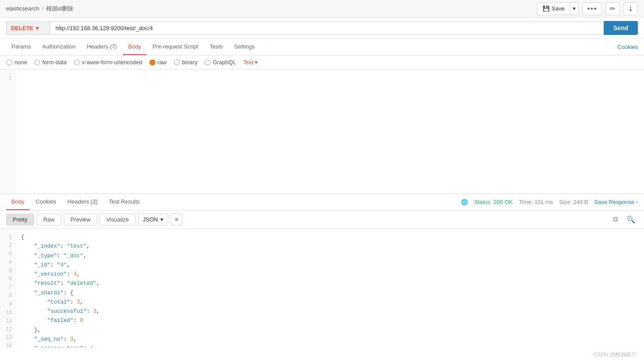  I want to click on body-option-raw: raw, so click(158, 62).